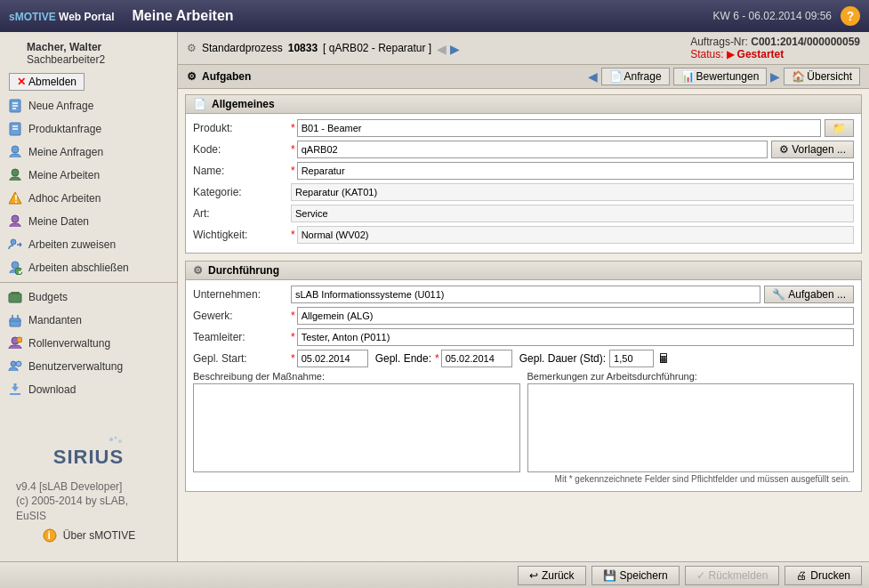 The image size is (869, 588). What do you see at coordinates (632, 358) in the screenshot?
I see `gepl-dauer-input` at bounding box center [632, 358].